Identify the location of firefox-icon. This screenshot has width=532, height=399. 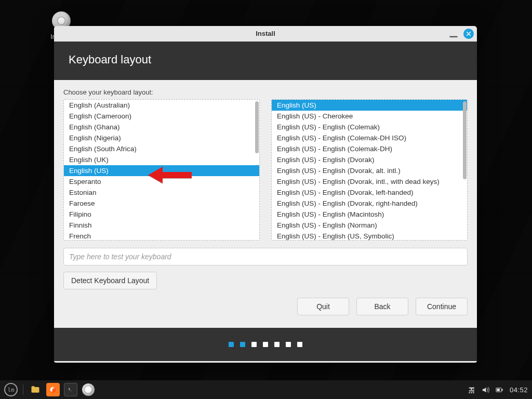
(53, 390).